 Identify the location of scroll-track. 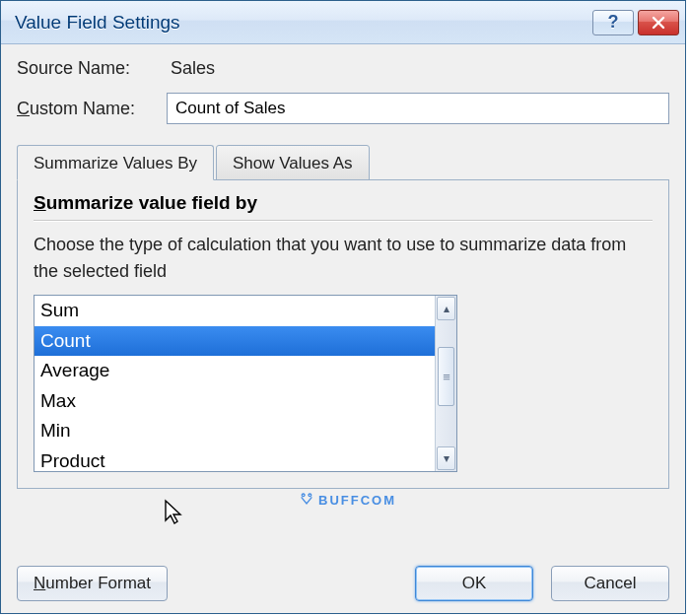
(446, 426).